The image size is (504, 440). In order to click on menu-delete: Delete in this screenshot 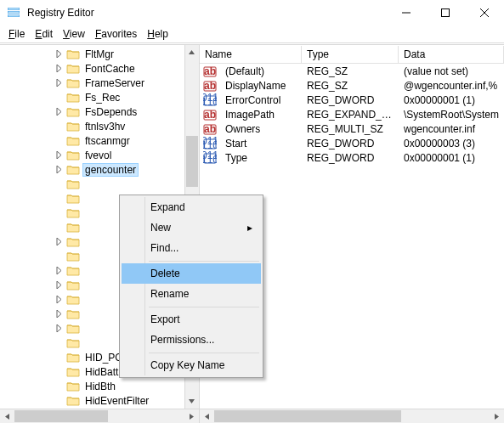, I will do `click(191, 274)`.